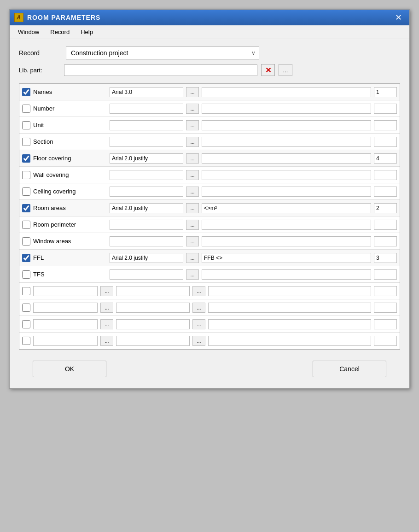 This screenshot has height=532, width=419. What do you see at coordinates (60, 32) in the screenshot?
I see `menu-record: Record` at bounding box center [60, 32].